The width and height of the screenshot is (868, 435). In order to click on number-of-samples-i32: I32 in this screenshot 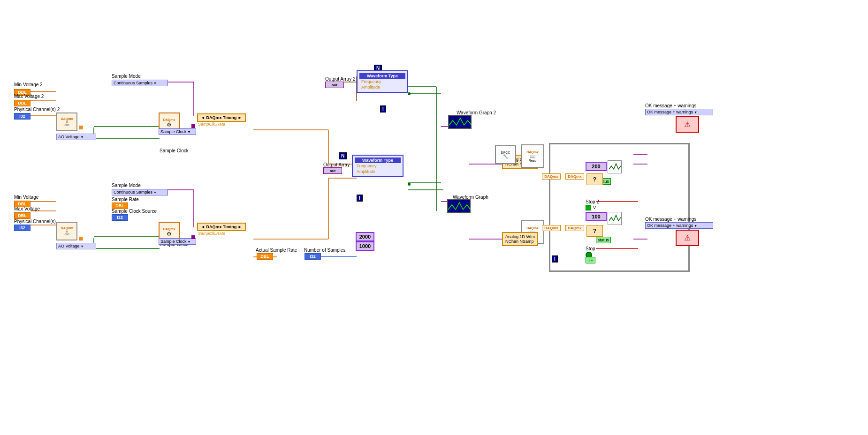, I will do `click(312, 256)`.